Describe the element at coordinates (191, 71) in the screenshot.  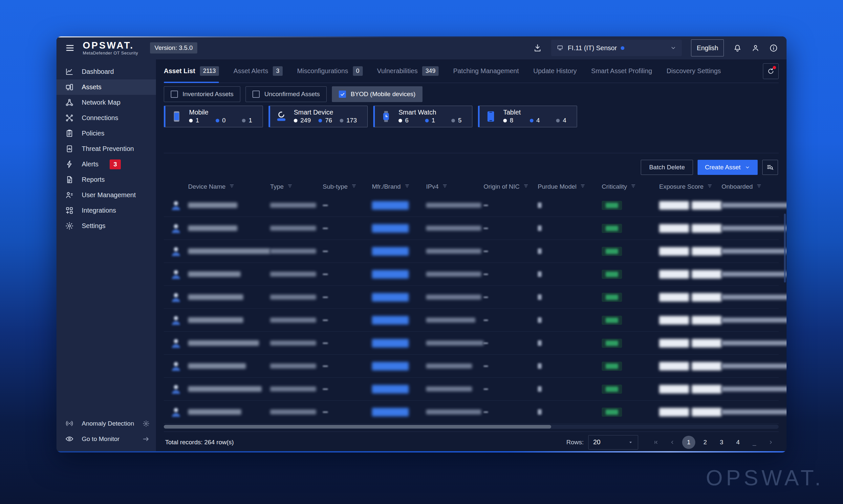
I see `tab-asset-list: Asset List2113` at that location.